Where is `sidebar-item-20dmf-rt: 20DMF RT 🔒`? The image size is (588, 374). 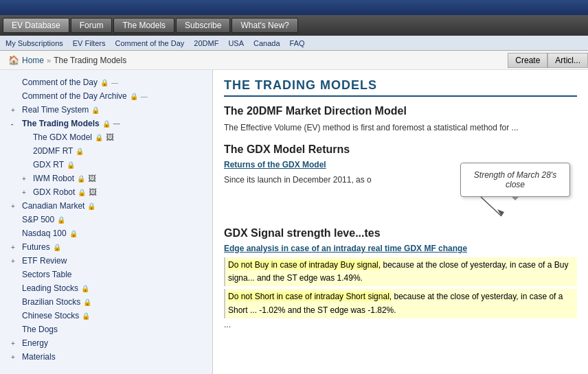
sidebar-item-20dmf-rt: 20DMF RT 🔒 is located at coordinates (106, 151).